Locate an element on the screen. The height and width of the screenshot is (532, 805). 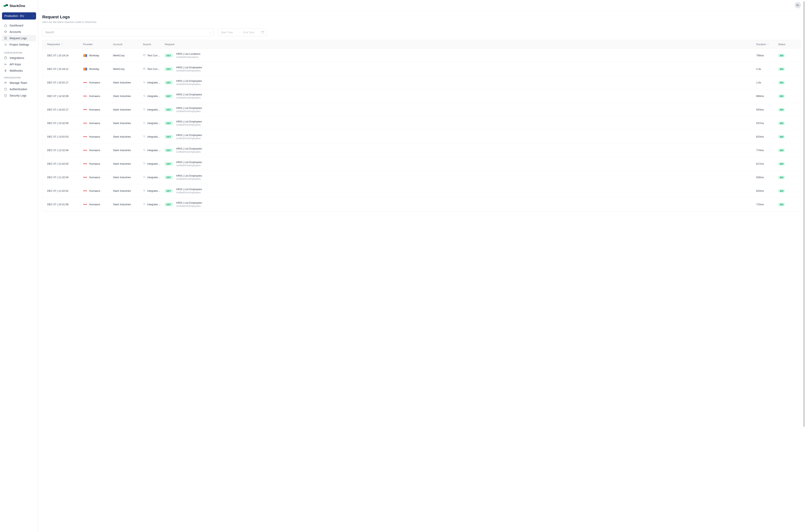
table-row: DEC 07 | 15:02:17HumaansStark Industries… is located at coordinates (422, 83).